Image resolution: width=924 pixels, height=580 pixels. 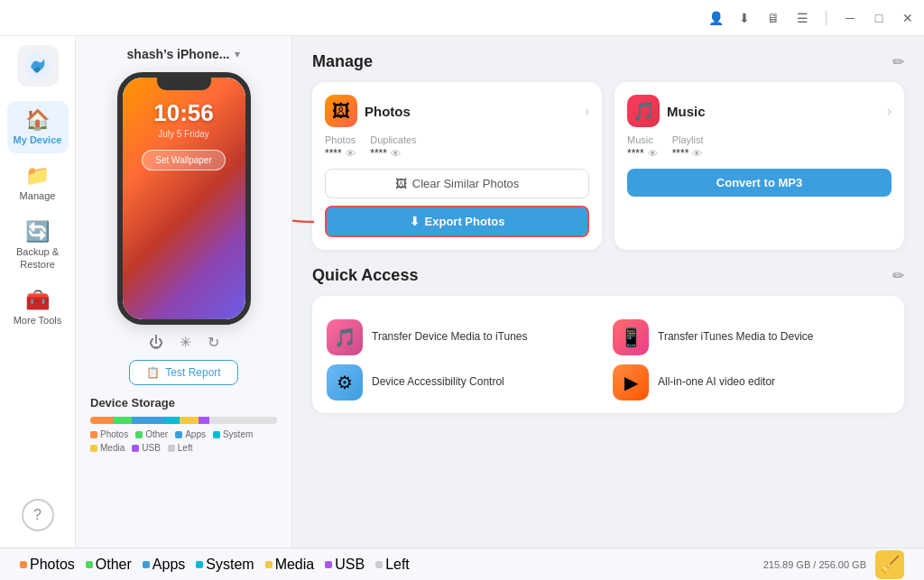 I want to click on titlebar-divider, so click(x=827, y=18).